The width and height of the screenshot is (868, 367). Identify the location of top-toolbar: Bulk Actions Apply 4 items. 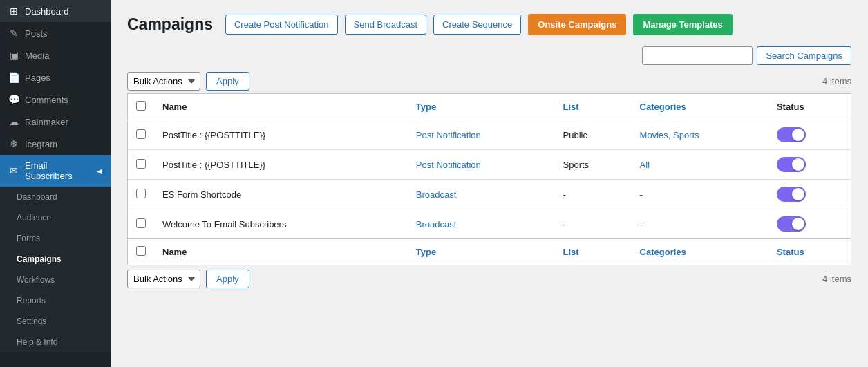
(489, 82).